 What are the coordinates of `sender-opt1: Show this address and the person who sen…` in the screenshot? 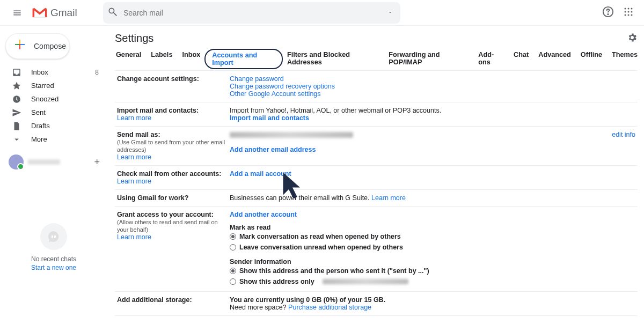 It's located at (334, 271).